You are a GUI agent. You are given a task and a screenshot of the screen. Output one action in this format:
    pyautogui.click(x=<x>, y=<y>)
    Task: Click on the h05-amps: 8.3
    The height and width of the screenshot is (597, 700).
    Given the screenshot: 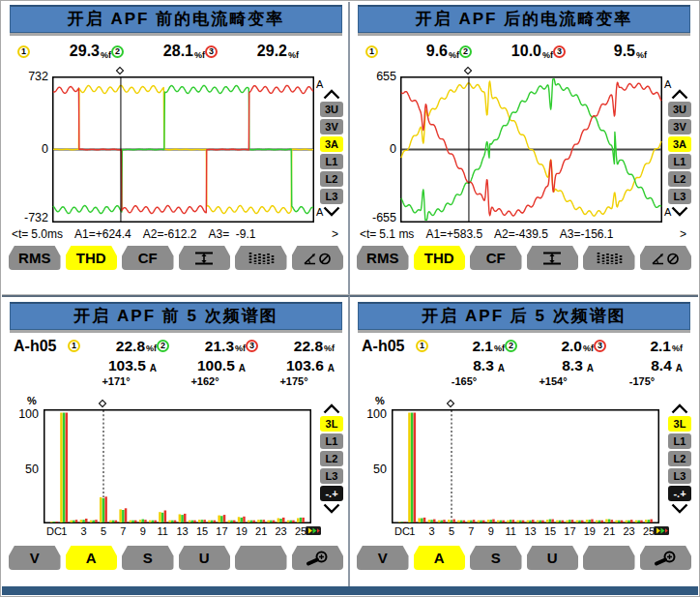 What is the action you would take?
    pyautogui.click(x=462, y=366)
    